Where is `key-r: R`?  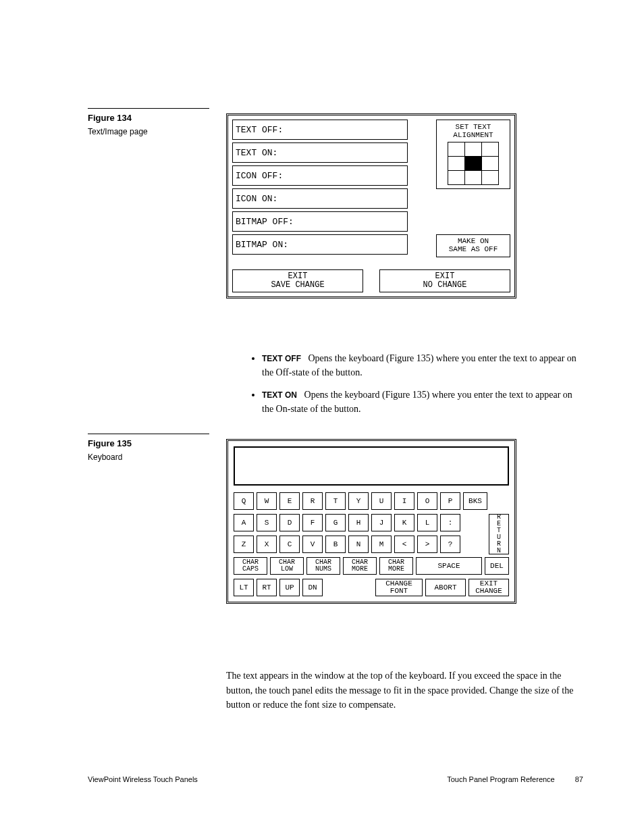
key-r: R is located at coordinates (313, 501).